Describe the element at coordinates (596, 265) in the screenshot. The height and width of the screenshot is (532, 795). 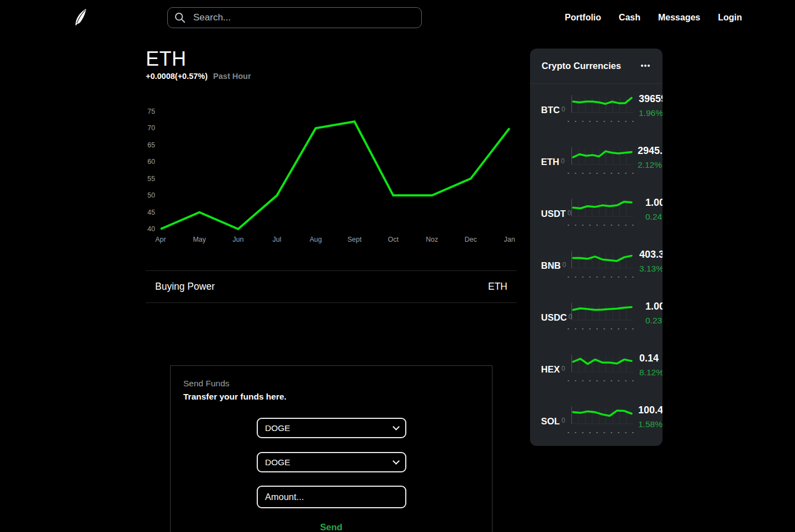
I see `watchlist-rows: BTC0396591.96%ETH02945.32.12%USDT01.000.…` at that location.